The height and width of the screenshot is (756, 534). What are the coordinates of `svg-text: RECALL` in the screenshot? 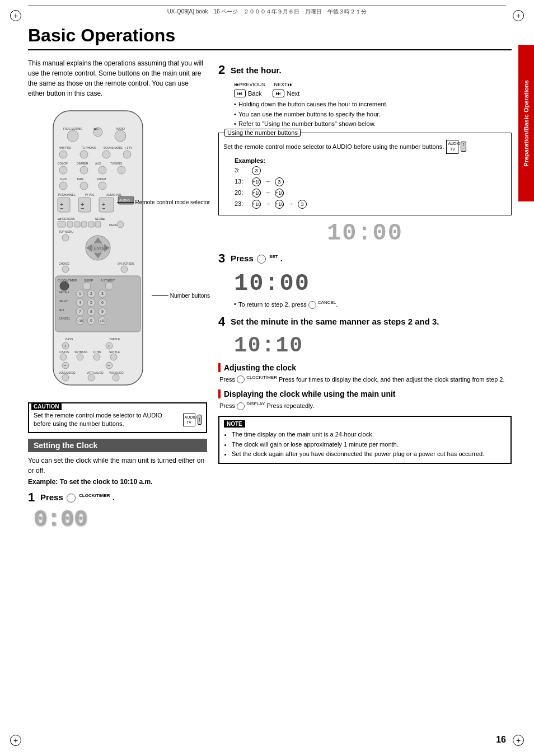 It's located at (64, 292).